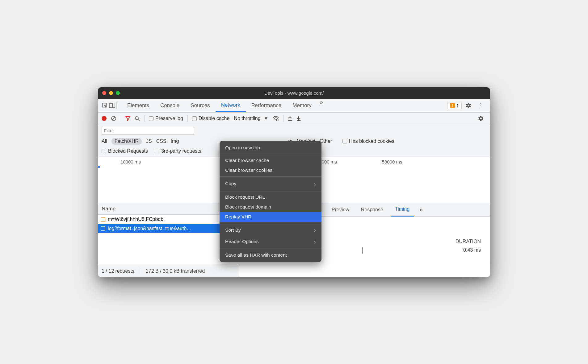 The image size is (588, 364). I want to click on tab-memory: Memory, so click(302, 105).